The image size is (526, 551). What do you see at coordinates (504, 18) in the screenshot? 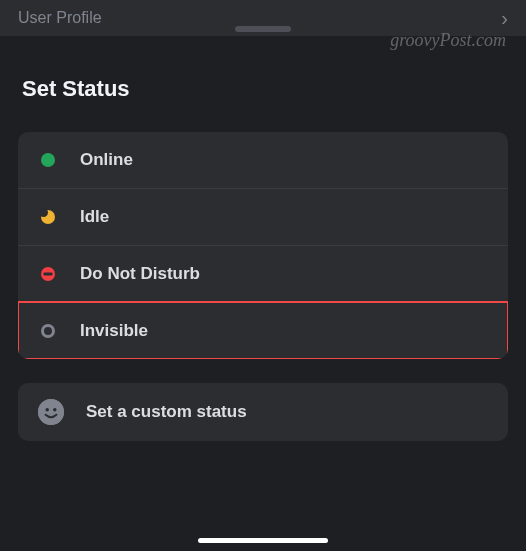
I see `chevron-right-icon: ›` at bounding box center [504, 18].